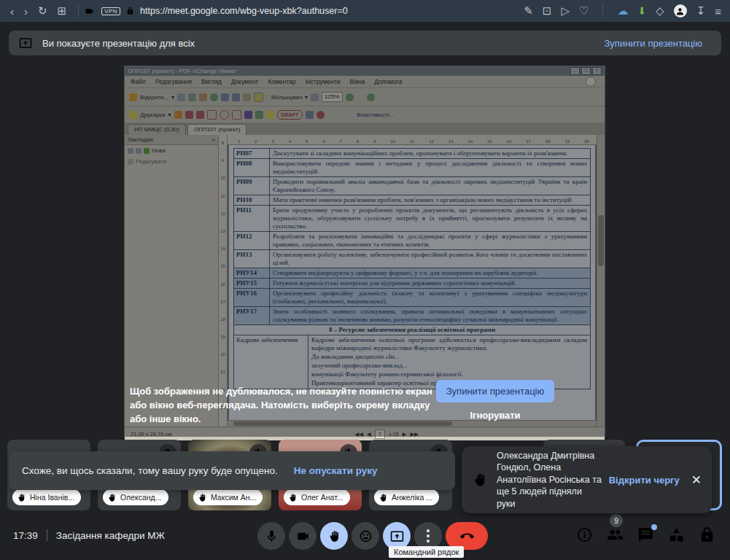 This screenshot has width=730, height=560. Describe the element at coordinates (281, 391) in the screenshot. I see `warning-line: Щоб зображення не дублювалося, не показу…` at that location.